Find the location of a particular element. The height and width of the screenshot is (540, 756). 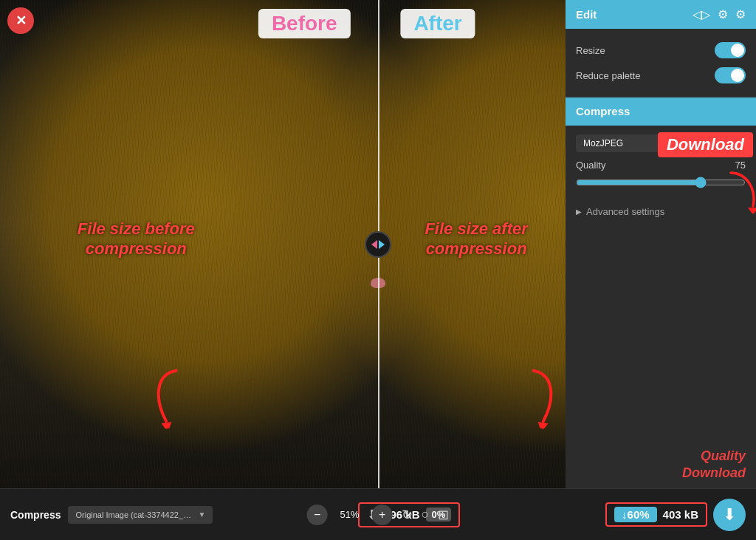

after-label: After is located at coordinates (437, 24).